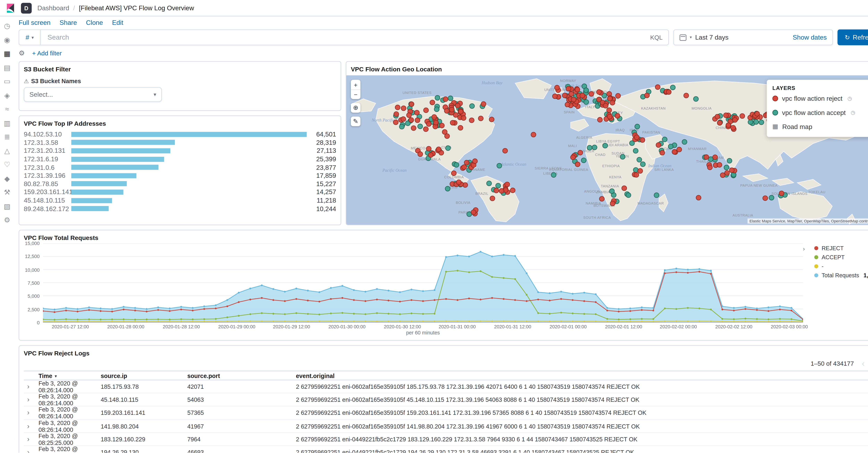 Image resolution: width=868 pixels, height=453 pixels. Describe the element at coordinates (10, 8) in the screenshot. I see `kibana-logo` at that location.